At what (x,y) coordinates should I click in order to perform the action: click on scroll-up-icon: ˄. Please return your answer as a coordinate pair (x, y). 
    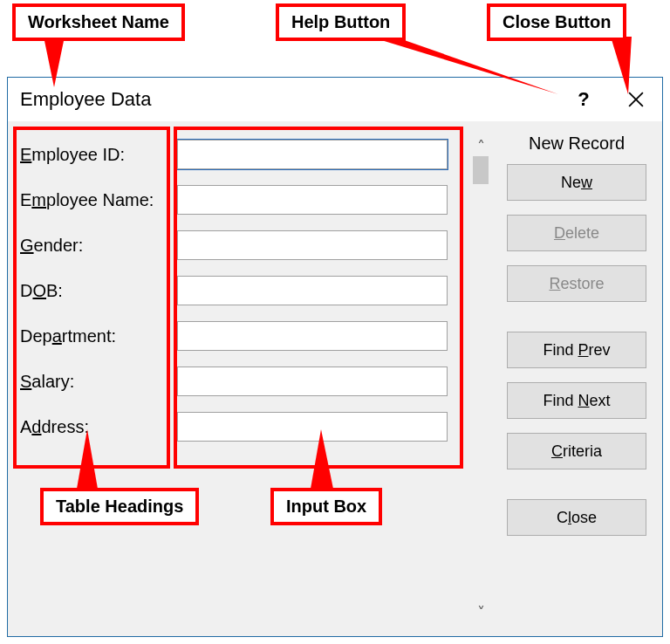
    Looking at the image, I should click on (482, 147).